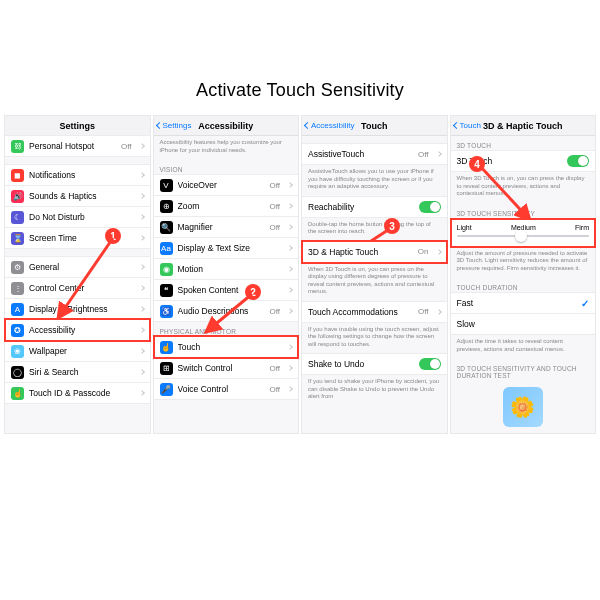  I want to click on row-sounds-haptics: 🔊 Sounds & Haptics, so click(78, 196).